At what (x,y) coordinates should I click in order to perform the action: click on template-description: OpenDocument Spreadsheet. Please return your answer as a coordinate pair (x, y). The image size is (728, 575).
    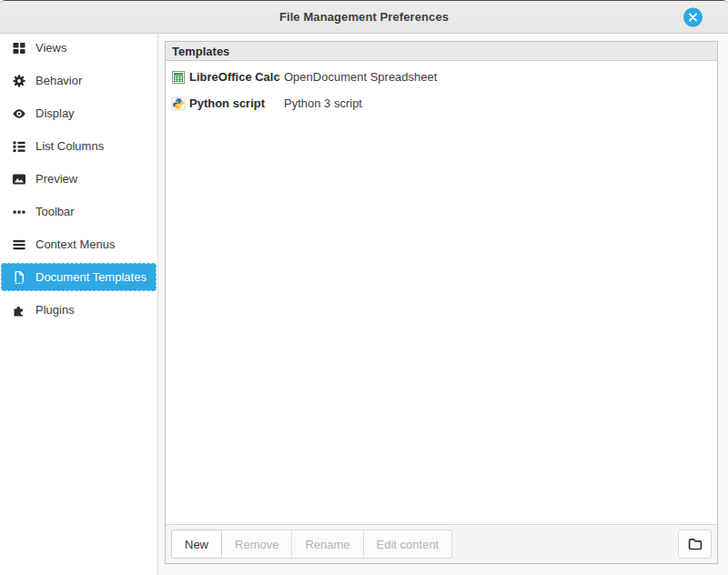
    Looking at the image, I should click on (360, 76).